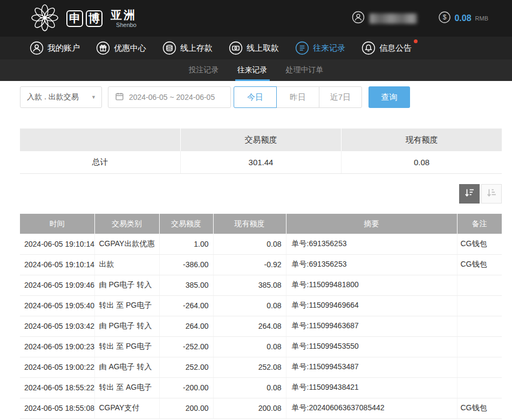  Describe the element at coordinates (261, 306) in the screenshot. I see `table-row: 2024-06-05 19:05:40转出 至 PG电子-264.000.08单…` at that location.